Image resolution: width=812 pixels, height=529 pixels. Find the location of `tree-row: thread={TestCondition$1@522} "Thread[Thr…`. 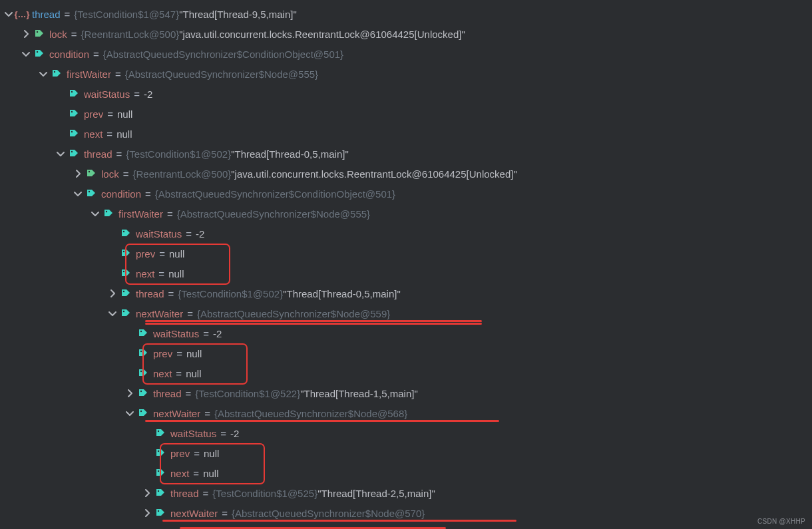

tree-row: thread={TestCondition$1@522} "Thread[Thr… is located at coordinates (407, 393).